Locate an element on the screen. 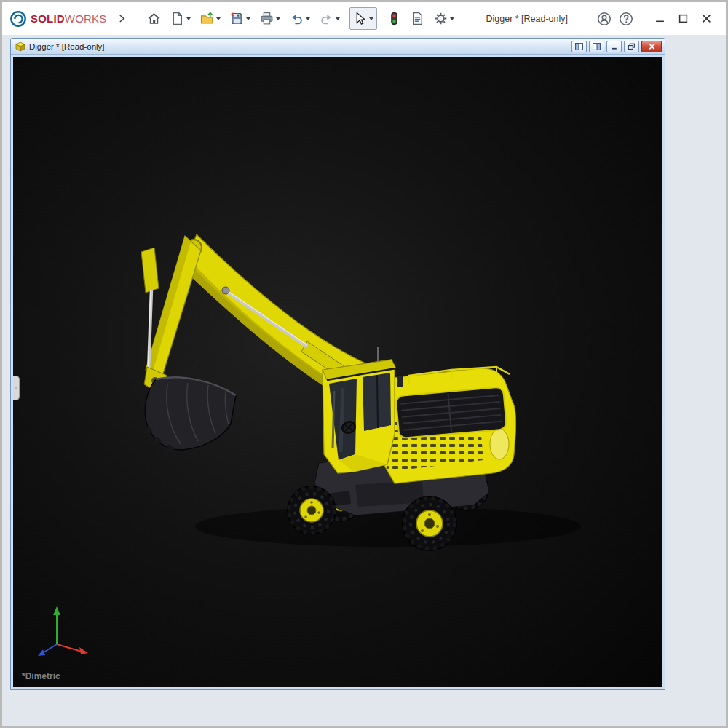 The image size is (728, 728). print-dropdown-icon is located at coordinates (278, 19).